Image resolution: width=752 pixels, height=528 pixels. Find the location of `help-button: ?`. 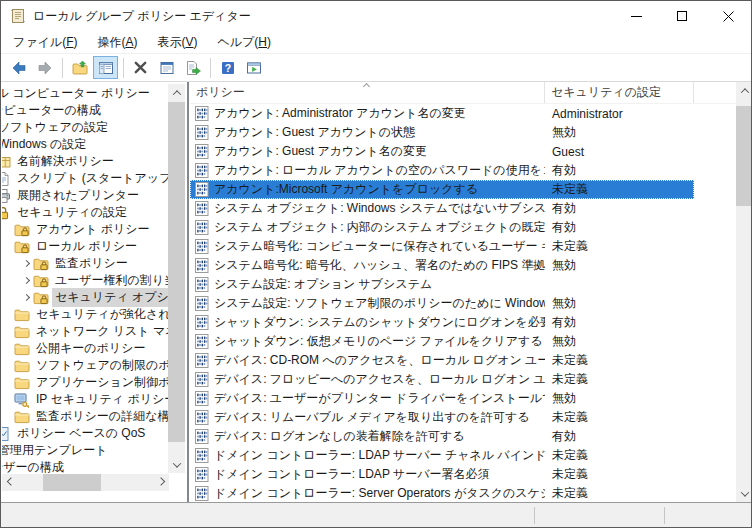

help-button: ? is located at coordinates (228, 68).